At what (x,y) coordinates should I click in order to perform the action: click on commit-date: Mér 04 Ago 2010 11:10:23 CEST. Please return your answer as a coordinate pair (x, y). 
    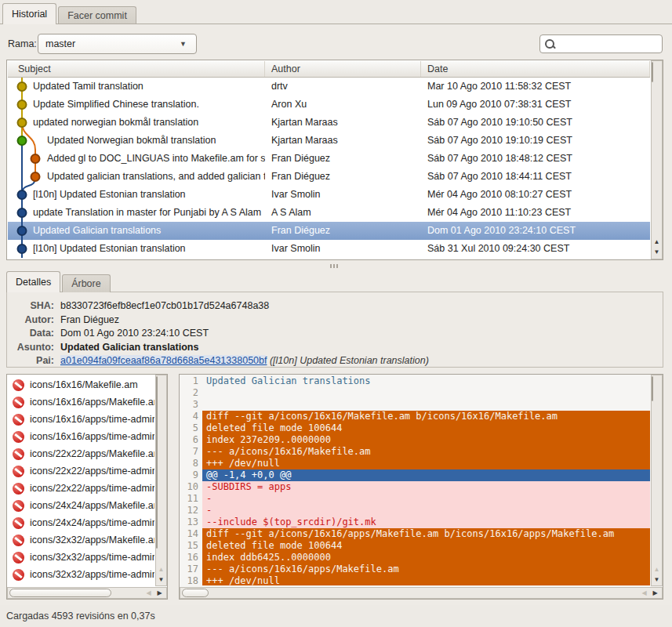
    Looking at the image, I should click on (536, 213).